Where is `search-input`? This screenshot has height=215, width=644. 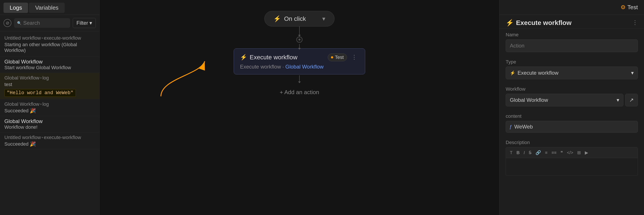
search-input is located at coordinates (45, 23).